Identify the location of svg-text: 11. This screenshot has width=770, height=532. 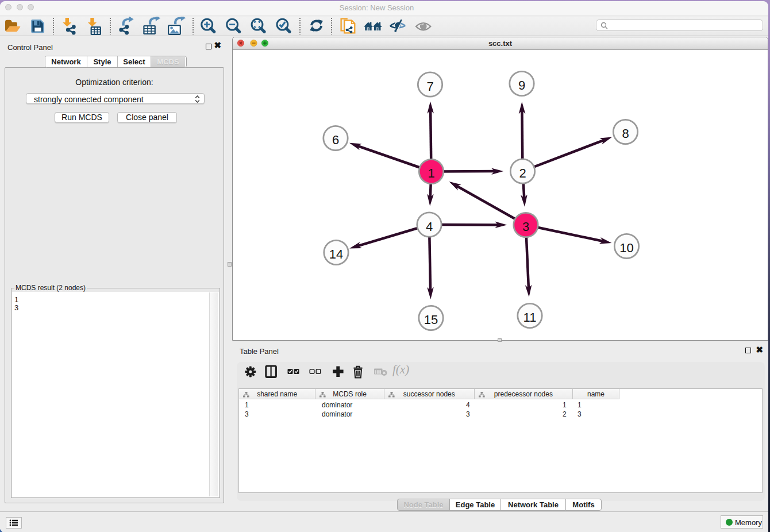
(530, 317).